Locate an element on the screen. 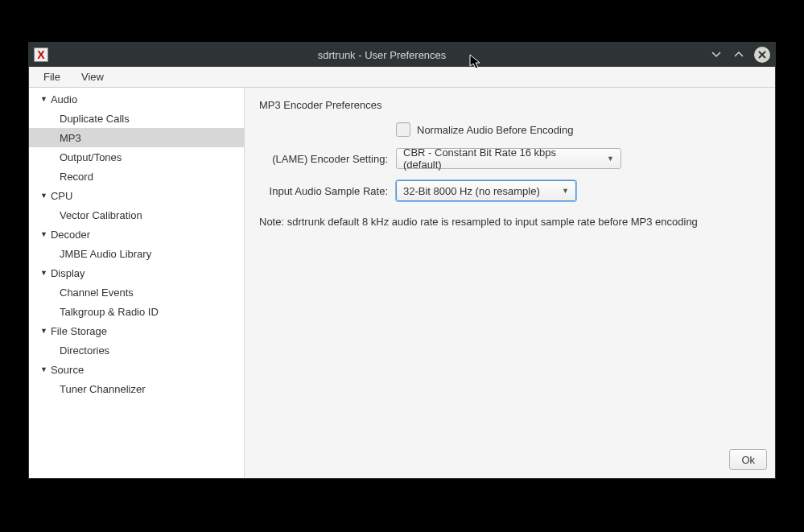  tree-category-label: Decoder is located at coordinates (71, 235).